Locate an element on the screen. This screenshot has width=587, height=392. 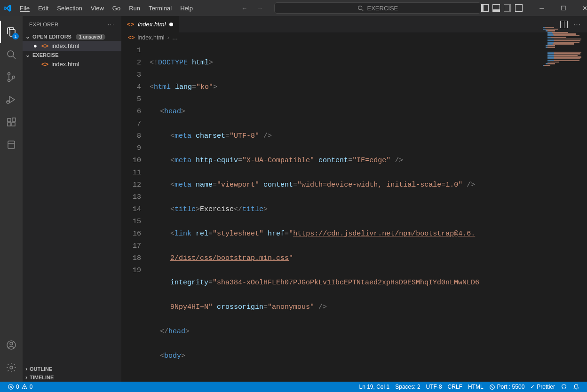
breadcrumb-more: … is located at coordinates (175, 38).